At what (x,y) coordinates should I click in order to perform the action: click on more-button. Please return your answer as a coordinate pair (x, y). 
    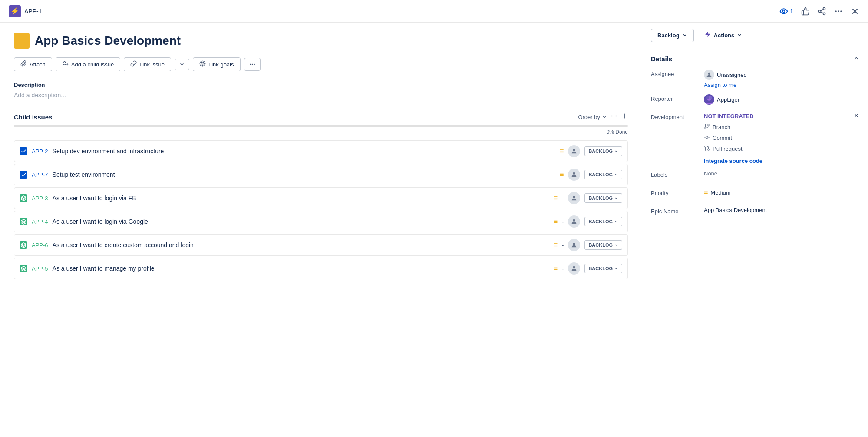
    Looking at the image, I should click on (838, 11).